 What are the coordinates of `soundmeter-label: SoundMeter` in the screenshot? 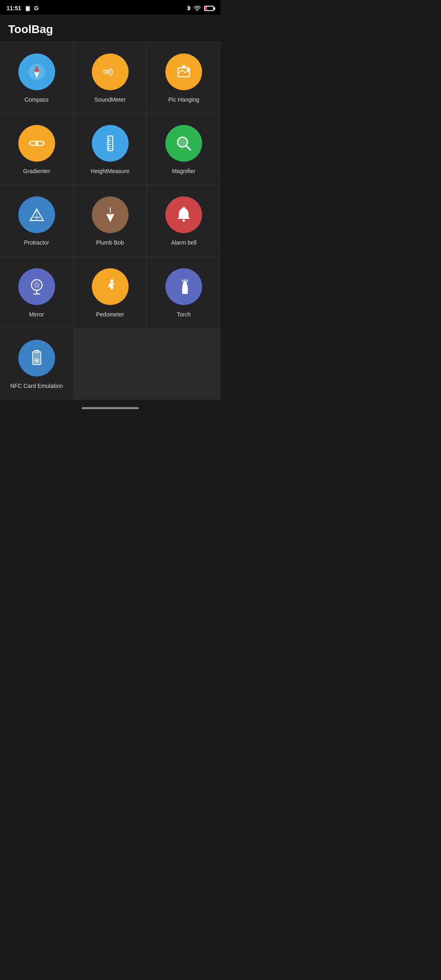 It's located at (110, 100).